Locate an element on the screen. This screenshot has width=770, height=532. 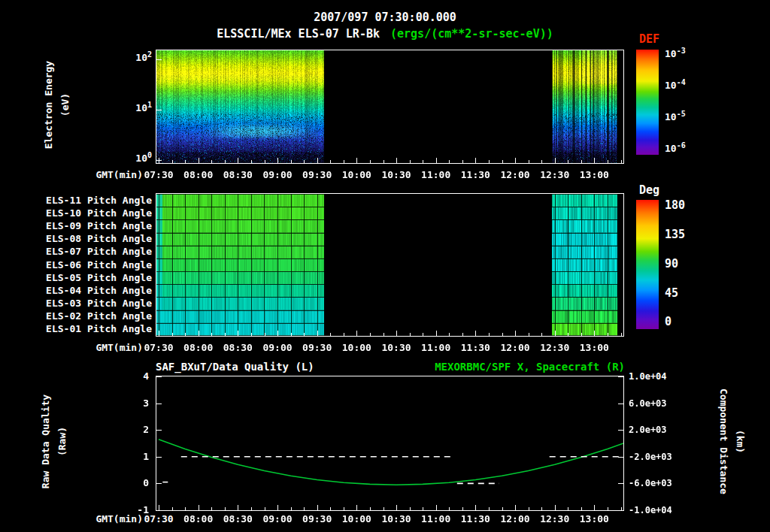
def-colorbar-tick-label: 10-4 is located at coordinates (691, 86).